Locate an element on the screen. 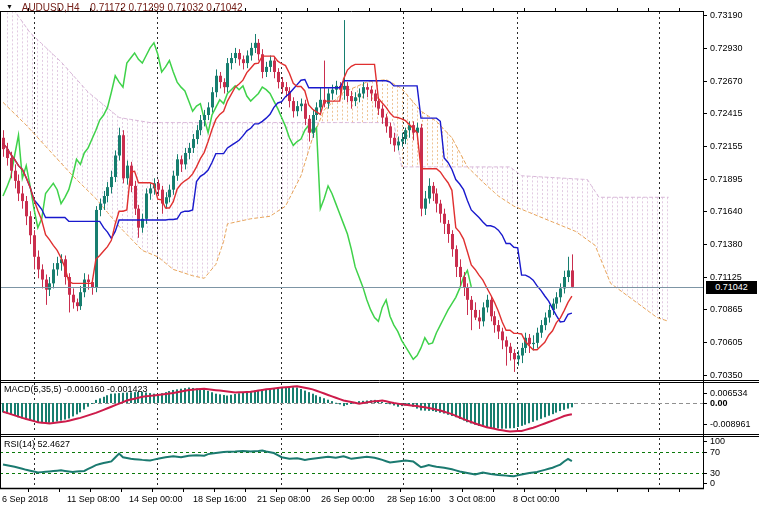  macd-indicator-label: MACD(5,35,5) -0.000160 -0.001423 is located at coordinates (76, 389).